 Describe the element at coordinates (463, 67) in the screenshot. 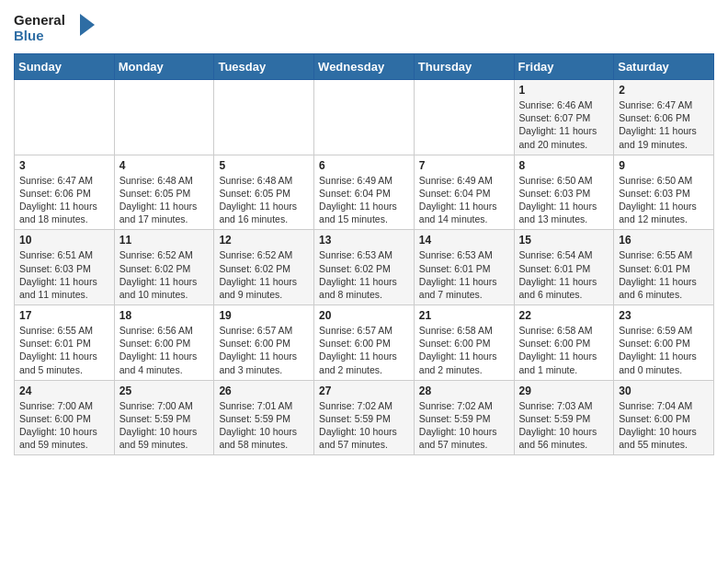

I see `weekday-header-thursday: Thursday` at that location.